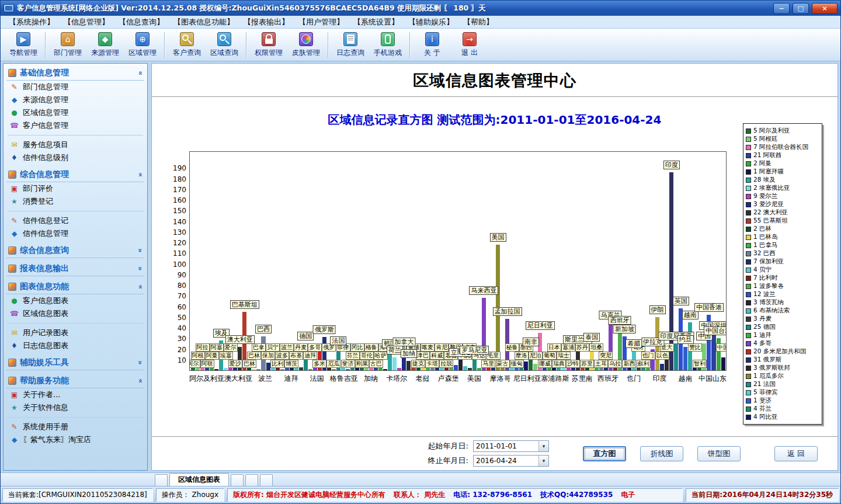  Describe the element at coordinates (350, 53) in the screenshot. I see `toolbar-button-label: 日志查询` at that location.